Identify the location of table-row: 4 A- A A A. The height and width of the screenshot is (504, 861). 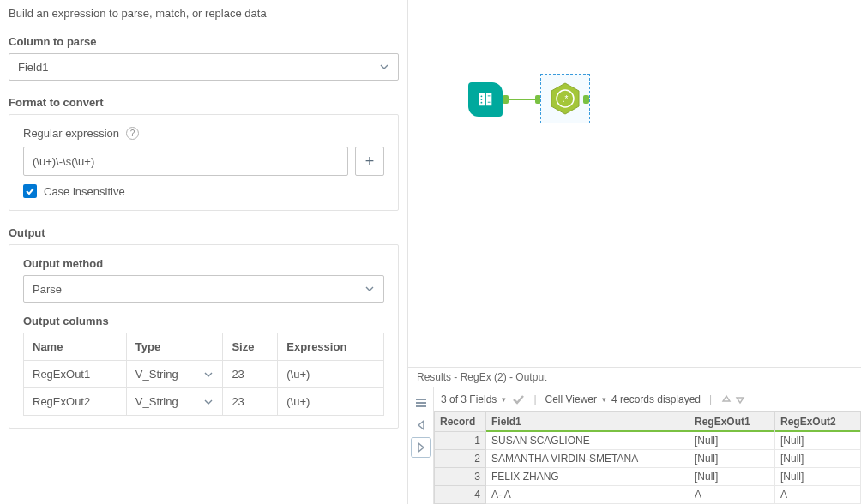
(648, 495).